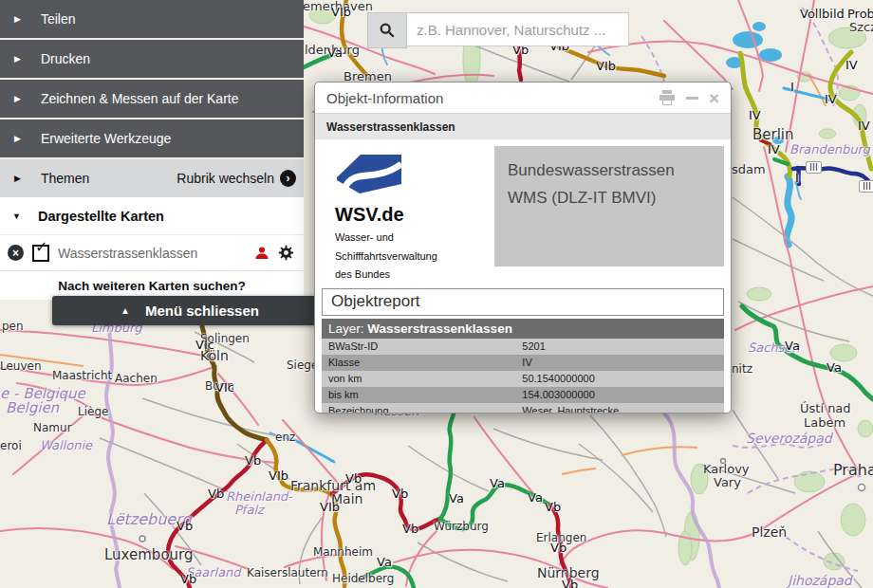  Describe the element at coordinates (140, 99) in the screenshot. I see `sidebar-item-label: Zeichnen & Messen auf der Karte` at that location.